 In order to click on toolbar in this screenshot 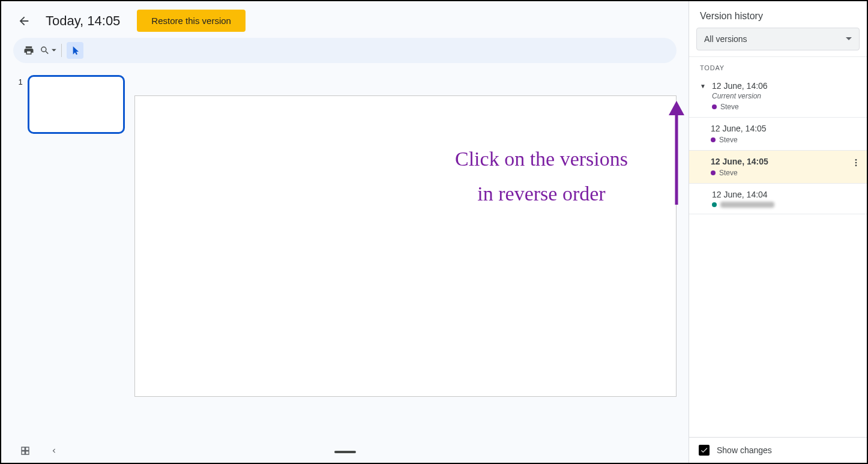, I will do `click(345, 50)`.